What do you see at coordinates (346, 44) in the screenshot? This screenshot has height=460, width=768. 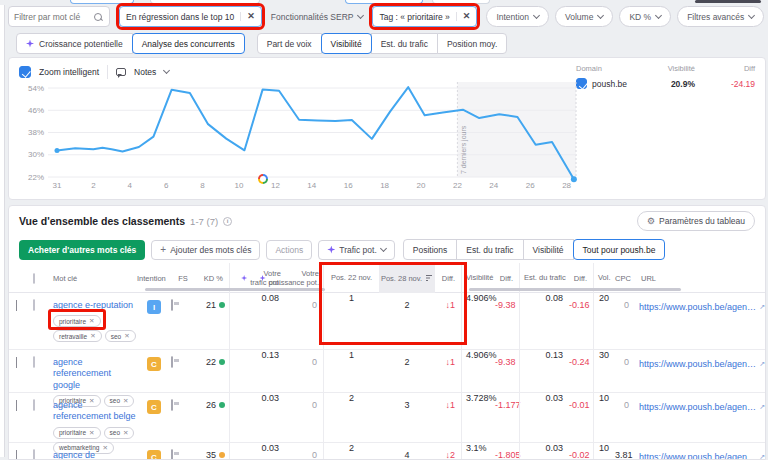 I see `toggle-visibilit-: Visibilité` at bounding box center [346, 44].